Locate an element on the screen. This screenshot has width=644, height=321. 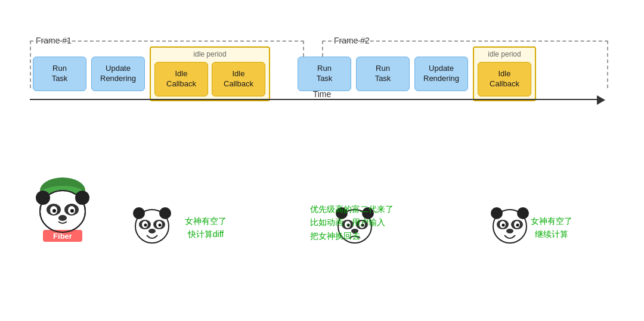
small-panda-happy1 is located at coordinates (152, 225).